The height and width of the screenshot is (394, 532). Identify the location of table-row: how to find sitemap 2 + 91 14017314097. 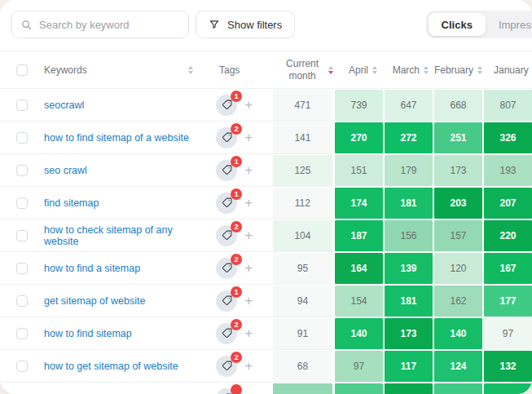
(266, 333).